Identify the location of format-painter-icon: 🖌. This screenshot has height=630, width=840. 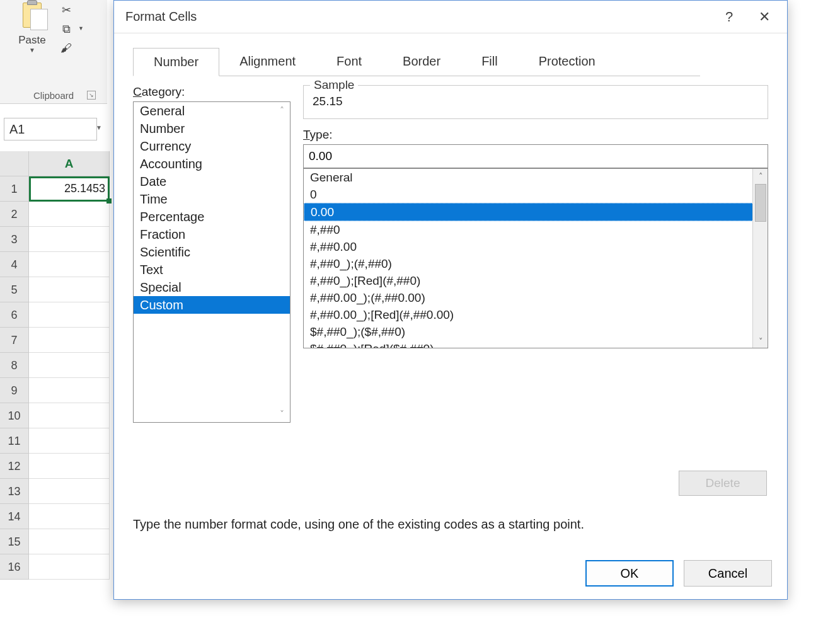
(66, 48).